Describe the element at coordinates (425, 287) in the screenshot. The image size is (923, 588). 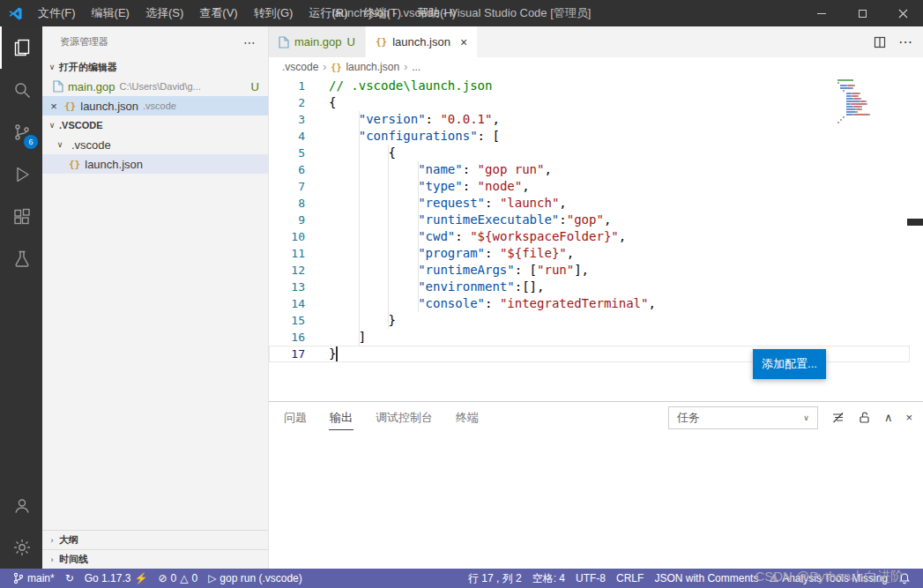
I see `line-content: "environment":[],` at that location.